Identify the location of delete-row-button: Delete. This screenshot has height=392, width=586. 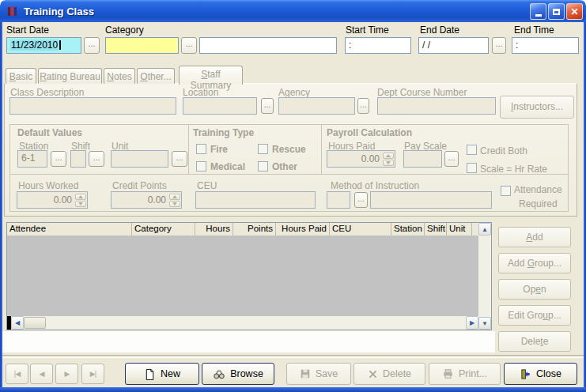
(535, 341).